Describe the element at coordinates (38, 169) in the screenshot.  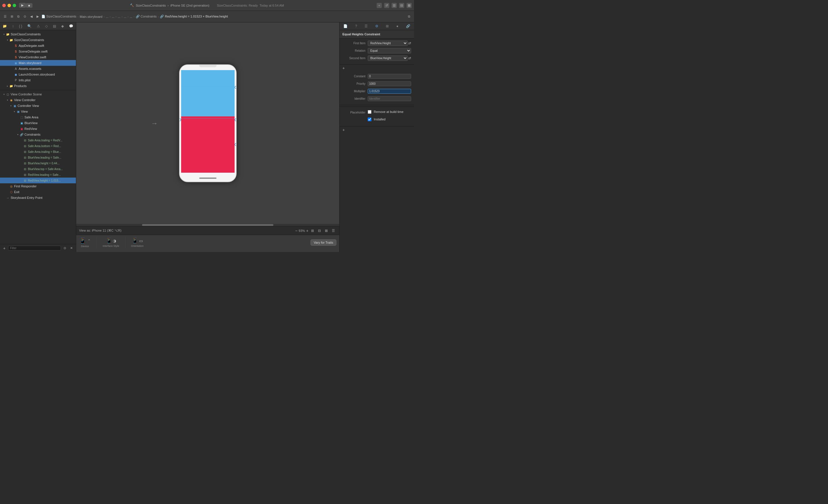
I see `tree-item-c6: ⊟ BlueView.top = Safe Area...` at that location.